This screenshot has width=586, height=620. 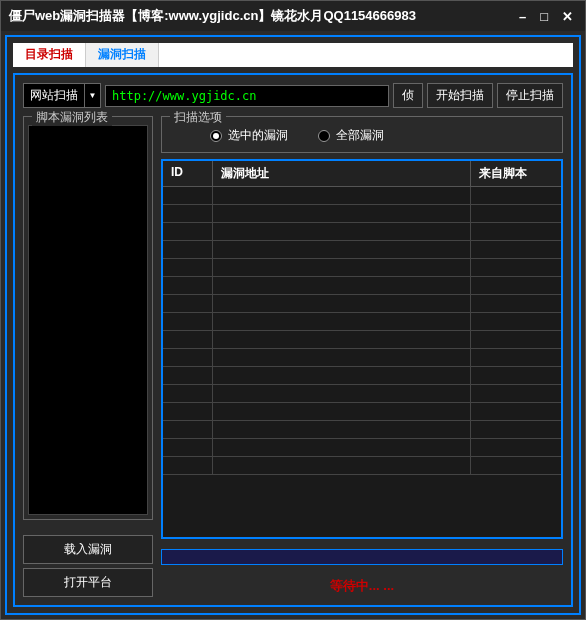 I want to click on close-icon: ✕, so click(x=568, y=16).